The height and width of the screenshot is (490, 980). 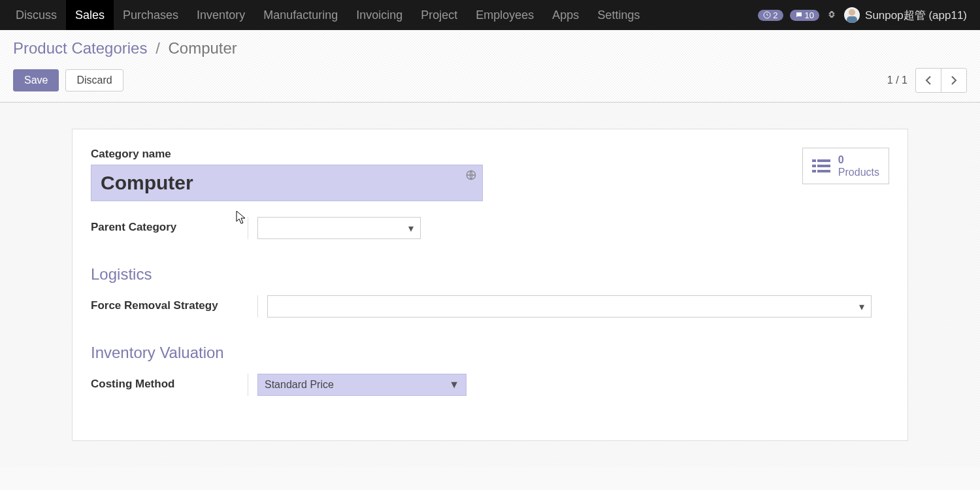 I want to click on discard-button: Discard, so click(x=94, y=80).